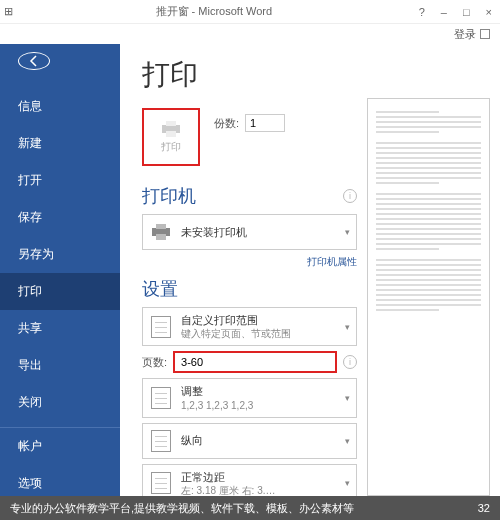 Image resolution: width=500 pixels, height=520 pixels. What do you see at coordinates (250, 398) in the screenshot?
I see `collate-select: 调整 1,2,3 1,2,3 1,2,3 ▾` at bounding box center [250, 398].